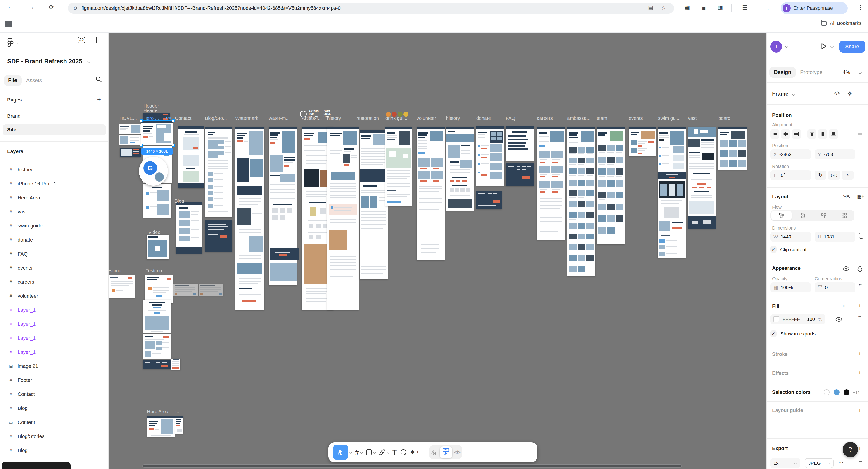 The image size is (868, 469). What do you see at coordinates (861, 7) in the screenshot?
I see `browser-menu-icon: ⋮` at bounding box center [861, 7].